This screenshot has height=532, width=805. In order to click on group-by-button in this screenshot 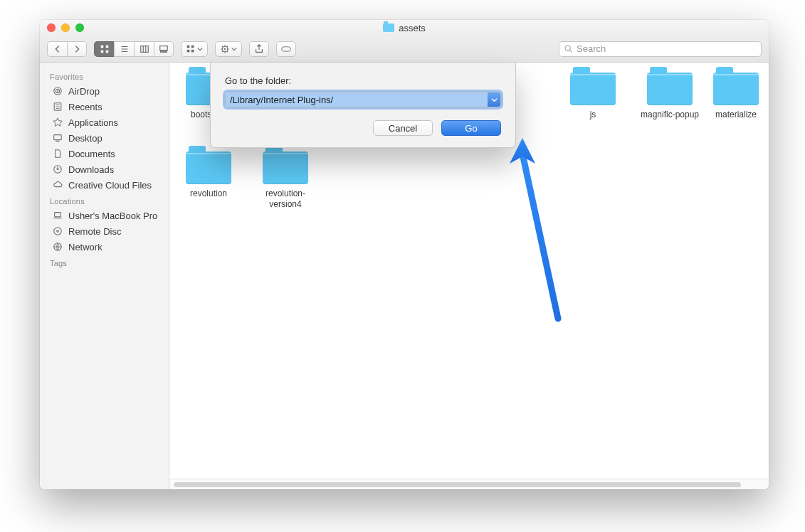, I will do `click(194, 49)`.